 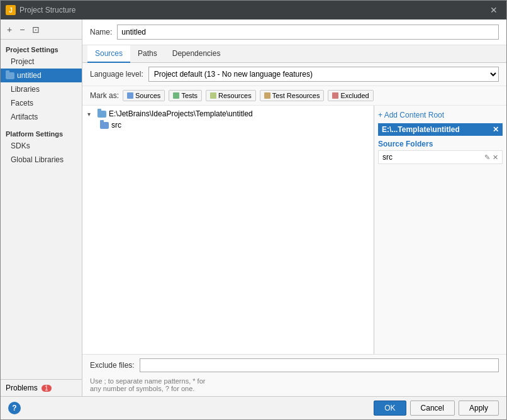 What do you see at coordinates (109, 54) in the screenshot?
I see `tab-sources: Sources` at bounding box center [109, 54].